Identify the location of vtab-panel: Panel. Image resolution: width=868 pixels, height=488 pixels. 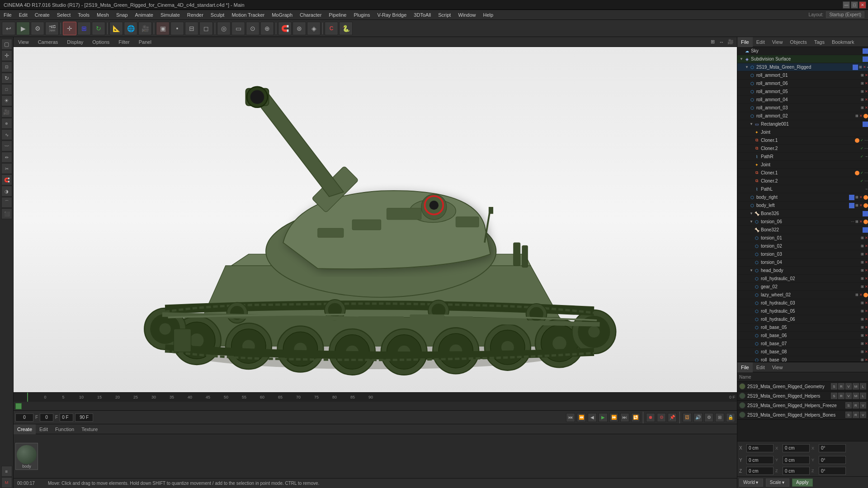
(145, 42).